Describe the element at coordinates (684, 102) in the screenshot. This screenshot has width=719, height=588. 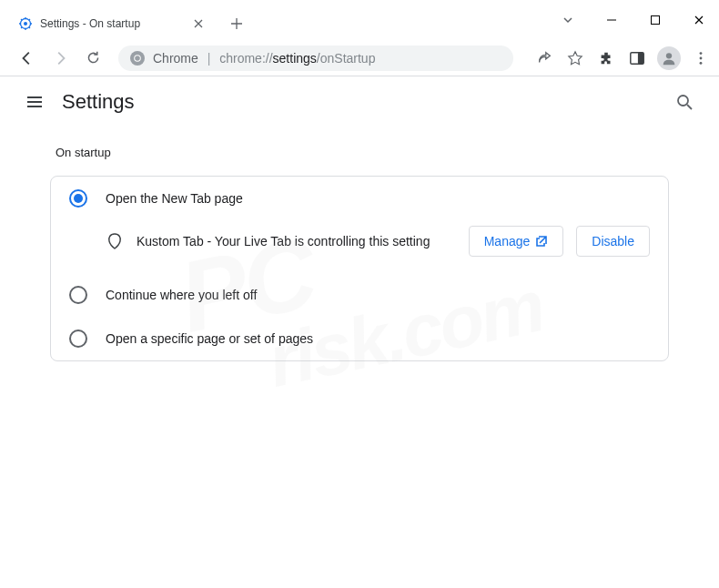
I see `search-button` at that location.